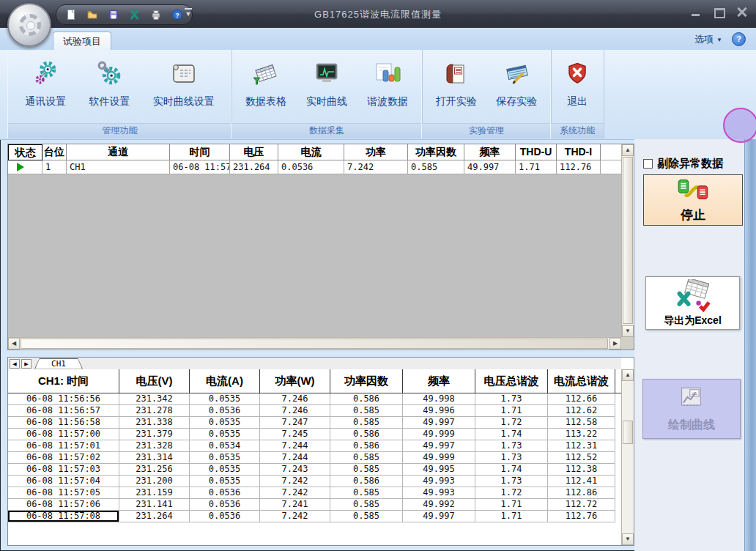  What do you see at coordinates (14, 344) in the screenshot?
I see `scroll-left-button: ◀` at bounding box center [14, 344].